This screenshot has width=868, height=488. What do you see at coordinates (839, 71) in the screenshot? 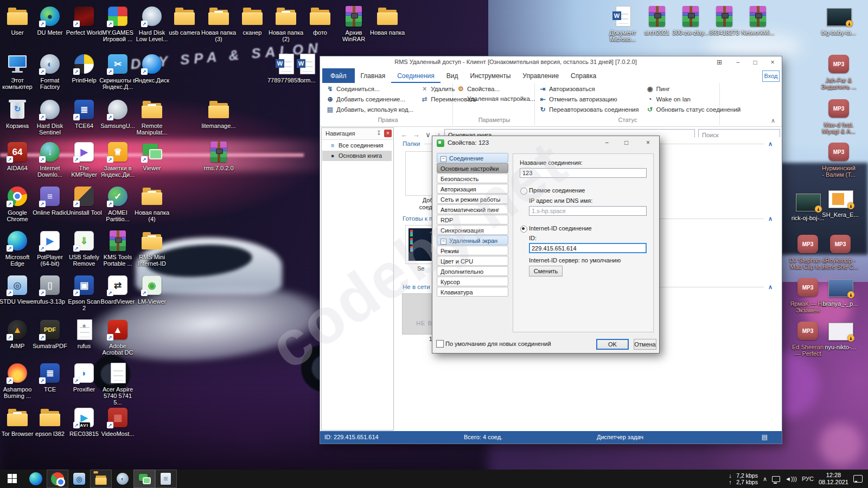
I see `desktop-icon: MP3Jah-Far & Эндшпиль ...` at bounding box center [839, 71].